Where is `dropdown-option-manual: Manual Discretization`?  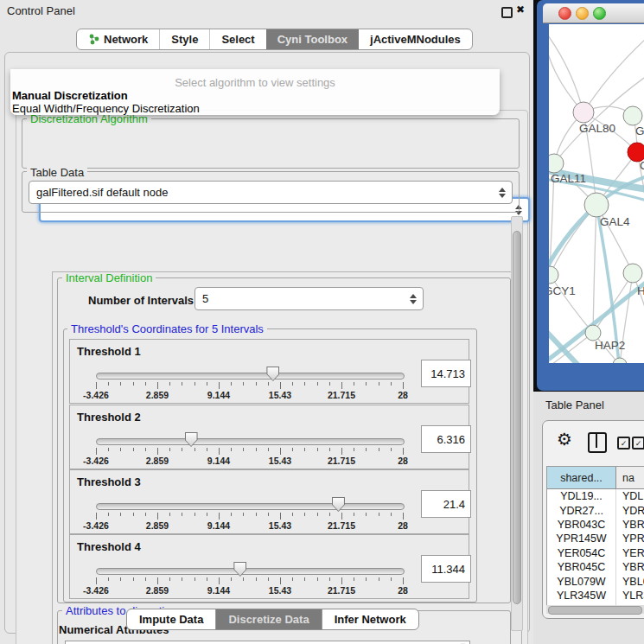
dropdown-option-manual: Manual Discretization is located at coordinates (70, 95).